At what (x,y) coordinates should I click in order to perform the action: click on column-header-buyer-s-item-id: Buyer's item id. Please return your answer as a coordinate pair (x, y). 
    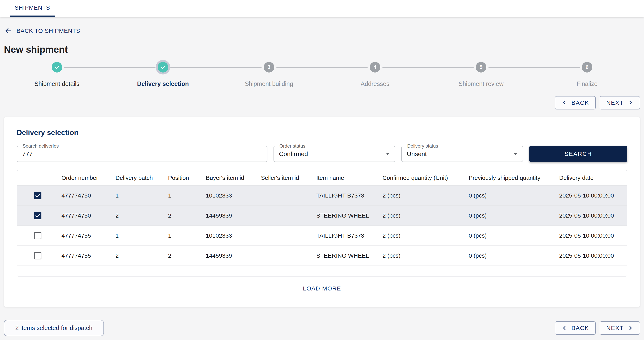
    Looking at the image, I should click on (230, 178).